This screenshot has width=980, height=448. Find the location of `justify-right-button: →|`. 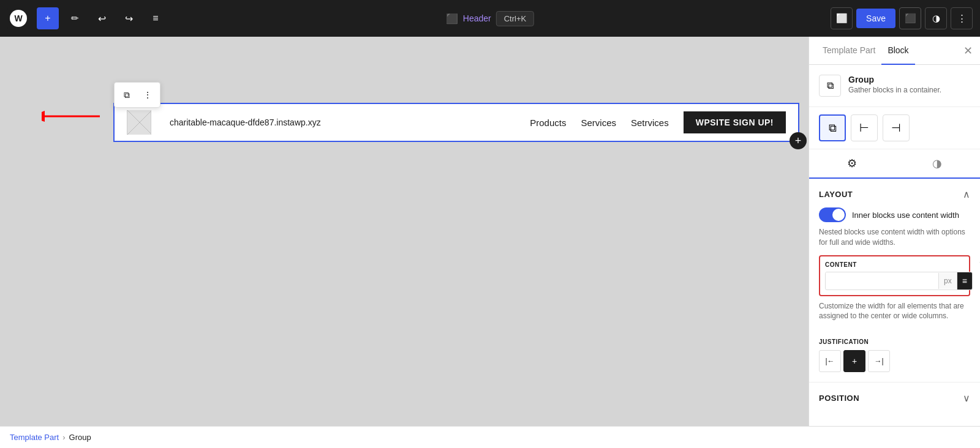

justify-right-button: →| is located at coordinates (879, 361).